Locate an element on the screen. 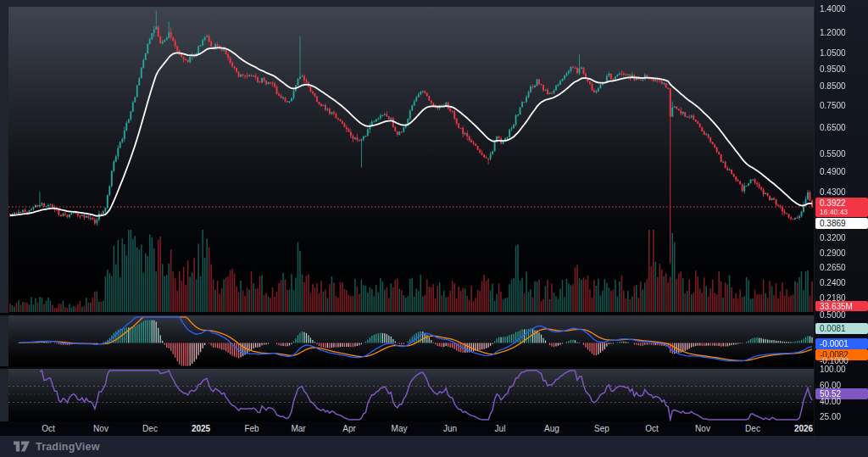 The height and width of the screenshot is (457, 868). price-scale: 0.3922 16:40:43 0.3869 33.635M 0.0081 -0… is located at coordinates (841, 218).